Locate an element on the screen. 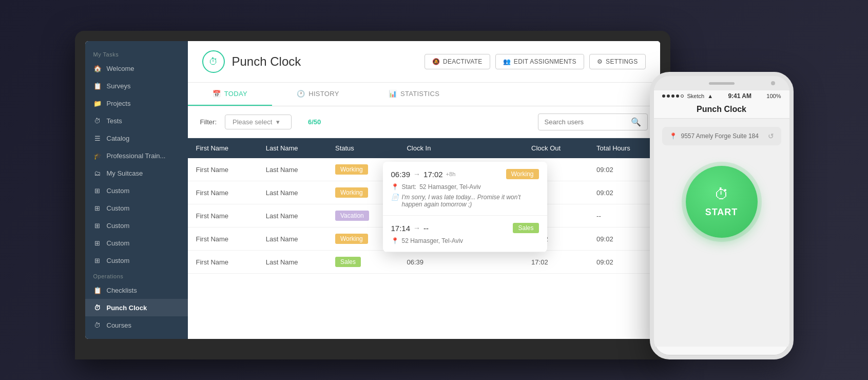 This screenshot has height=380, width=868. sidebar-item-custom1: ⊞ Custom is located at coordinates (137, 191).